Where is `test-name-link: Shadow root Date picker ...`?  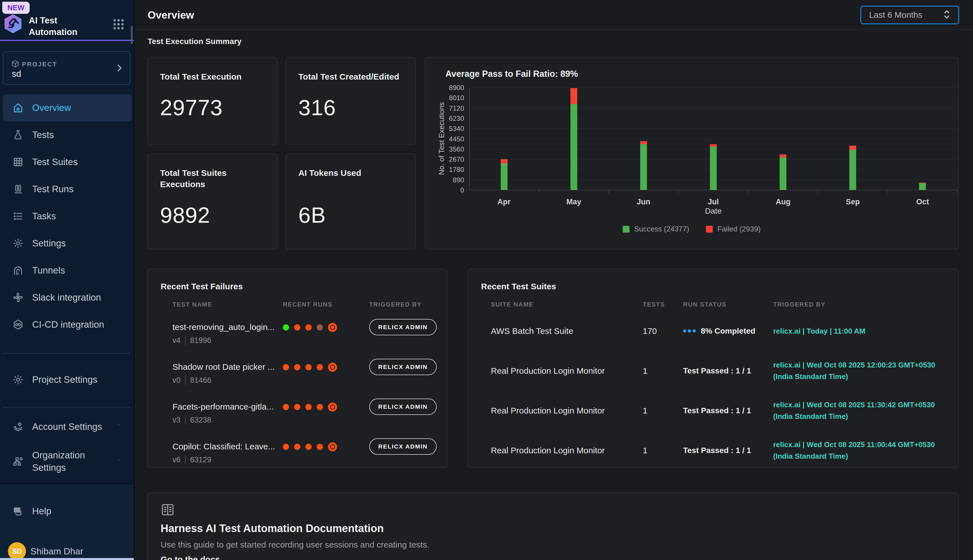 test-name-link: Shadow root Date picker ... is located at coordinates (223, 367).